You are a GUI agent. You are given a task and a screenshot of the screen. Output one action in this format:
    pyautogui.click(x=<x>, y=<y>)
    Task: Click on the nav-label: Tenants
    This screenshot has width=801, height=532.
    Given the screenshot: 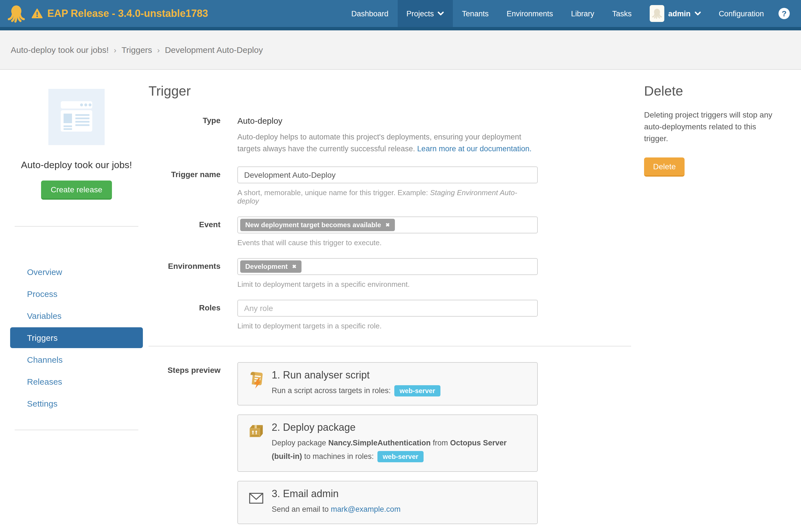 What is the action you would take?
    pyautogui.click(x=476, y=14)
    